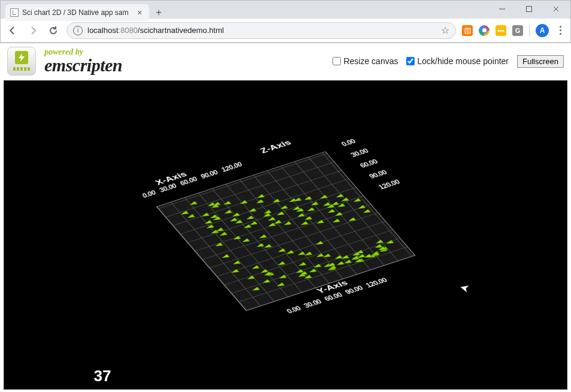  I want to click on resize-canvas-control: Resize canvas, so click(365, 61).